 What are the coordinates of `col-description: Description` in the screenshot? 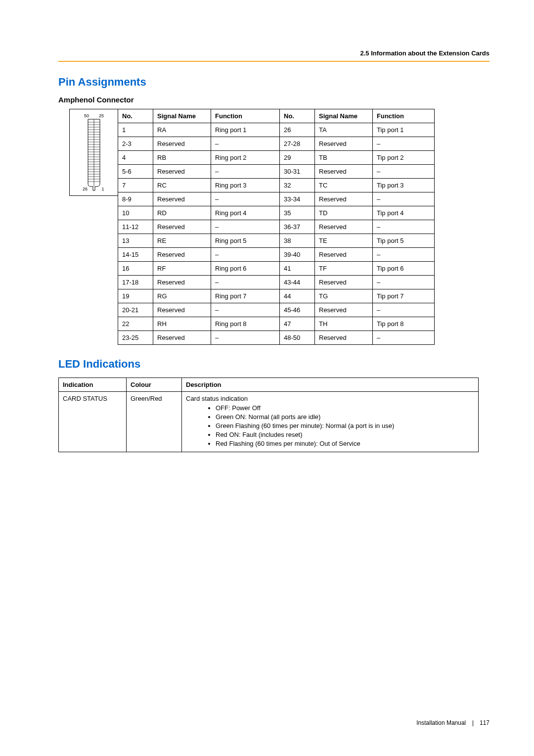 It's located at (330, 385).